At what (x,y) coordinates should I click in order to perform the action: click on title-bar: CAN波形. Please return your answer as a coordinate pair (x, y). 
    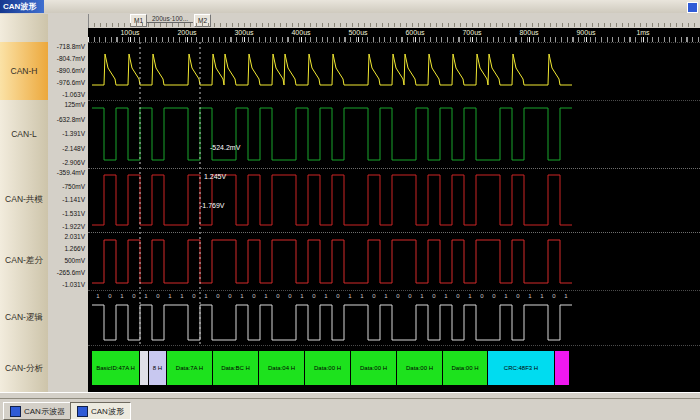
    Looking at the image, I should click on (350, 7).